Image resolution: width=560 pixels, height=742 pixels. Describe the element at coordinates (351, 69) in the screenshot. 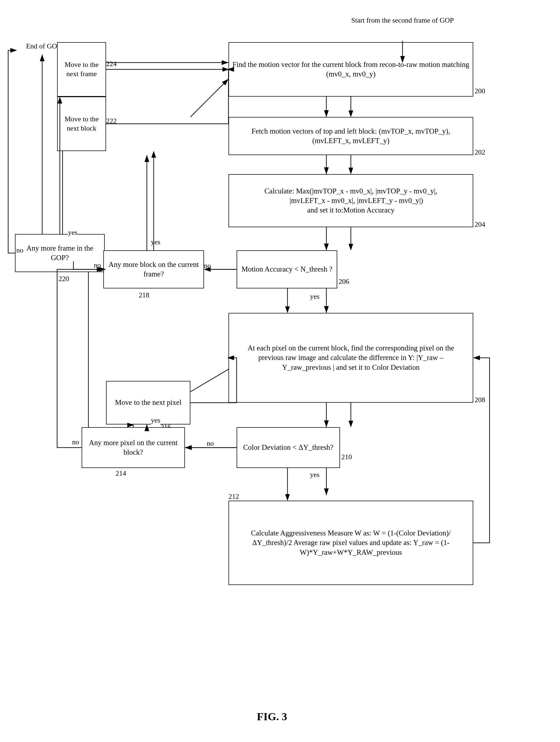

I see `find-motion-vector-text: Find the motion vector for the current b…` at that location.